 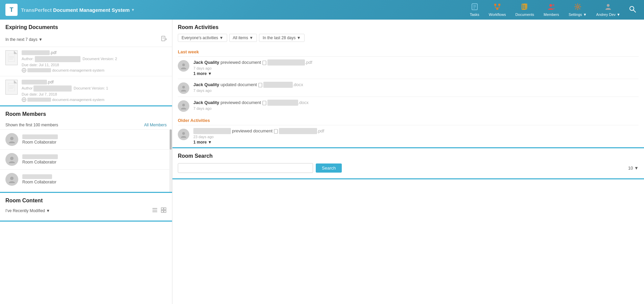 I want to click on workflows-label: Workflows, so click(x=498, y=15).